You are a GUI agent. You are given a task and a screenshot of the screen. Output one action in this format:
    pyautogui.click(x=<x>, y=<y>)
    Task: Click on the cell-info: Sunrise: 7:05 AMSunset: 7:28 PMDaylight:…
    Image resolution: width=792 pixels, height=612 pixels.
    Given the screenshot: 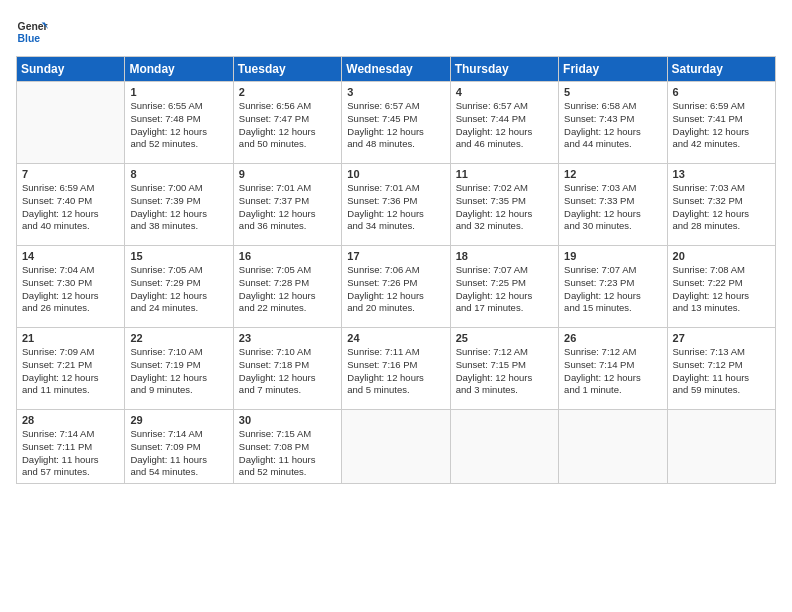 What is the action you would take?
    pyautogui.click(x=288, y=290)
    